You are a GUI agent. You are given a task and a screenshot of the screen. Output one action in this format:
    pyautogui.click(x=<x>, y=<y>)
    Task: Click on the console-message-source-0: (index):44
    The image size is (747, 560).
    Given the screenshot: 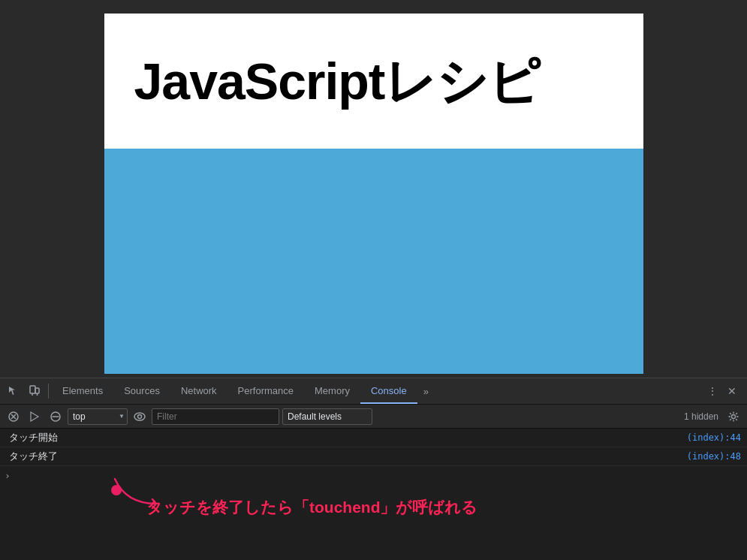 What is the action you would take?
    pyautogui.click(x=714, y=438)
    